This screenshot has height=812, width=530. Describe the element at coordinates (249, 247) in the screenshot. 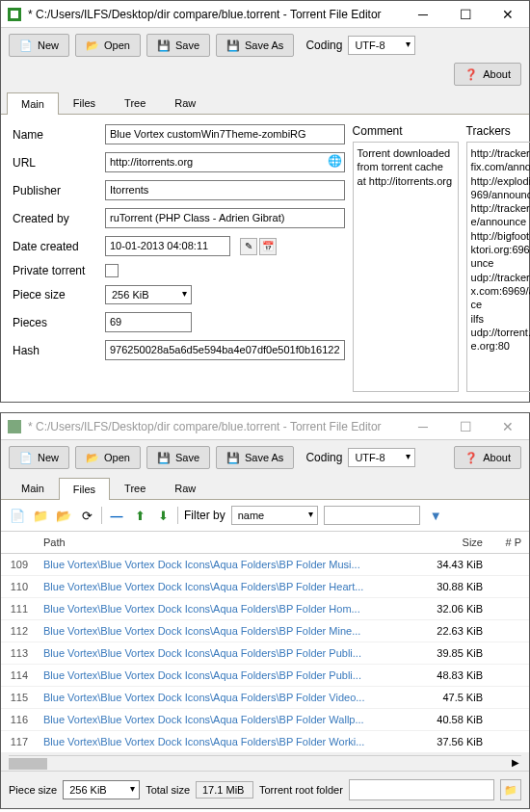

I see `date-edit-icon: ✎` at that location.